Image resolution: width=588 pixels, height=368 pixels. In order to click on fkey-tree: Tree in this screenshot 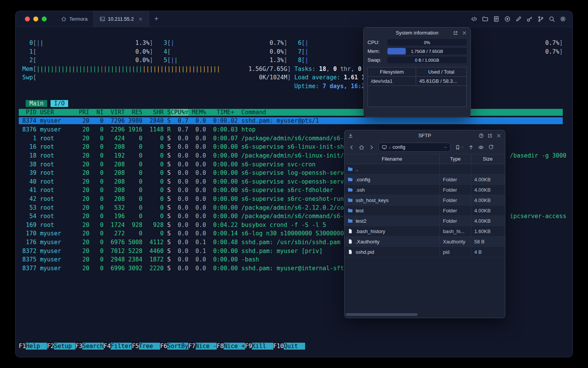, I will do `click(149, 346)`.